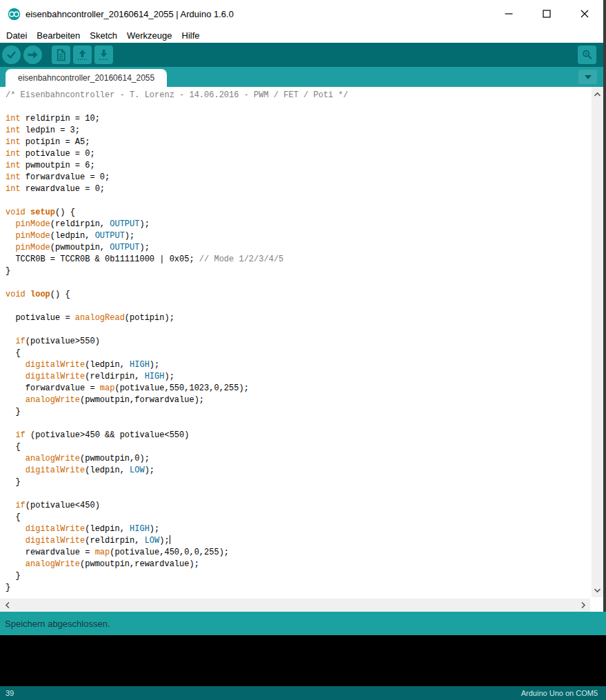 This screenshot has height=700, width=606. What do you see at coordinates (585, 14) in the screenshot?
I see `close-icon` at bounding box center [585, 14].